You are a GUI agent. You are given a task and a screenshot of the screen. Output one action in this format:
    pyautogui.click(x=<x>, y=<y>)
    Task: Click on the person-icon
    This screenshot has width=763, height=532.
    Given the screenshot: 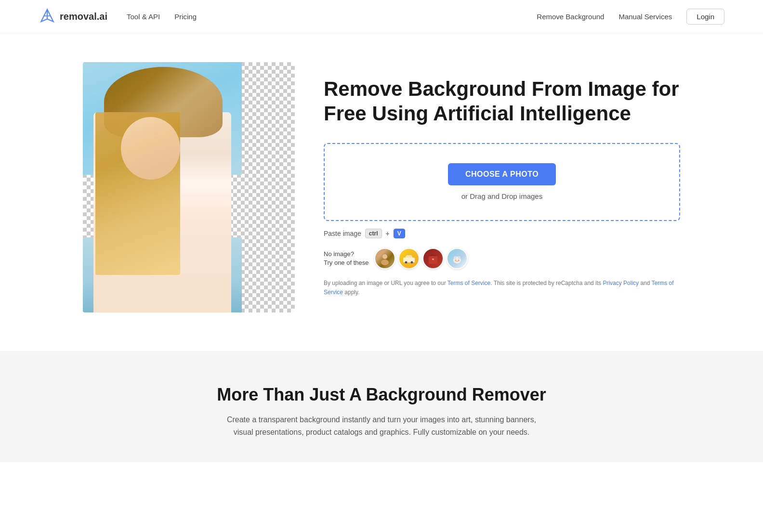 What is the action you would take?
    pyautogui.click(x=385, y=259)
    